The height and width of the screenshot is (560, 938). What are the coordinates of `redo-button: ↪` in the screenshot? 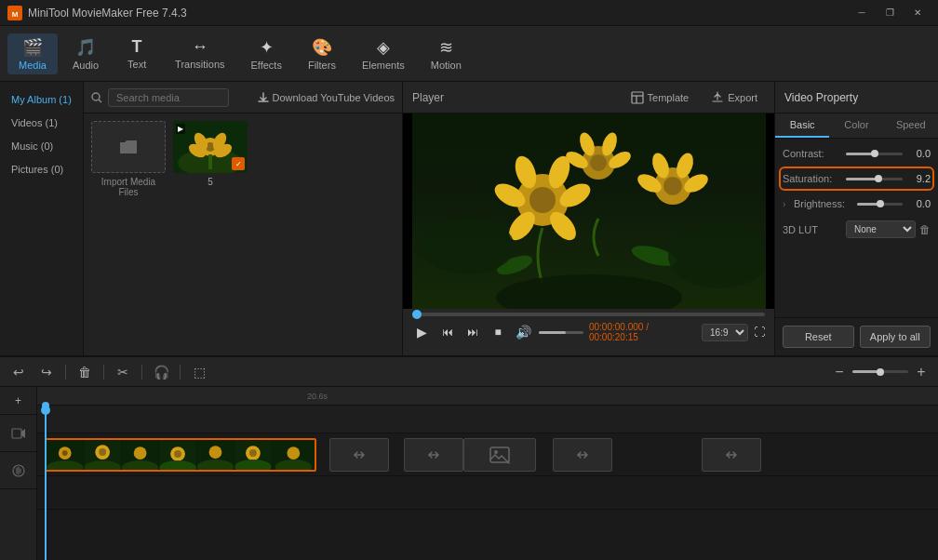 It's located at (47, 372).